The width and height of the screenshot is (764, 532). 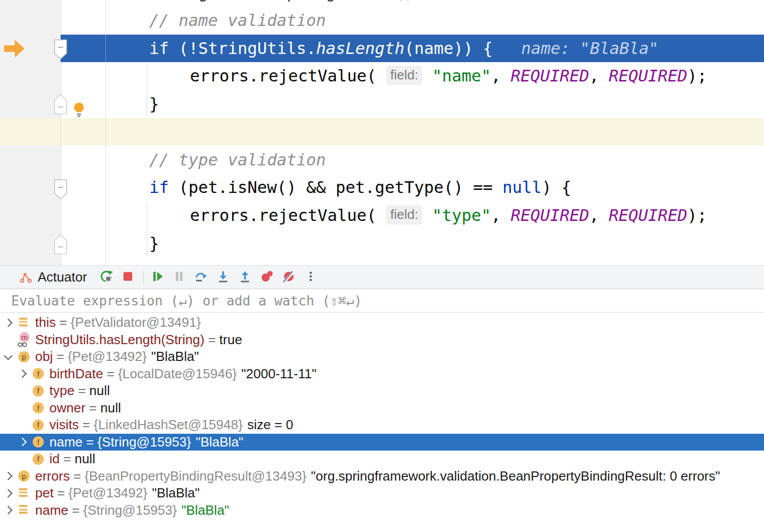 I want to click on mute-breakpoints-icon, so click(x=289, y=277).